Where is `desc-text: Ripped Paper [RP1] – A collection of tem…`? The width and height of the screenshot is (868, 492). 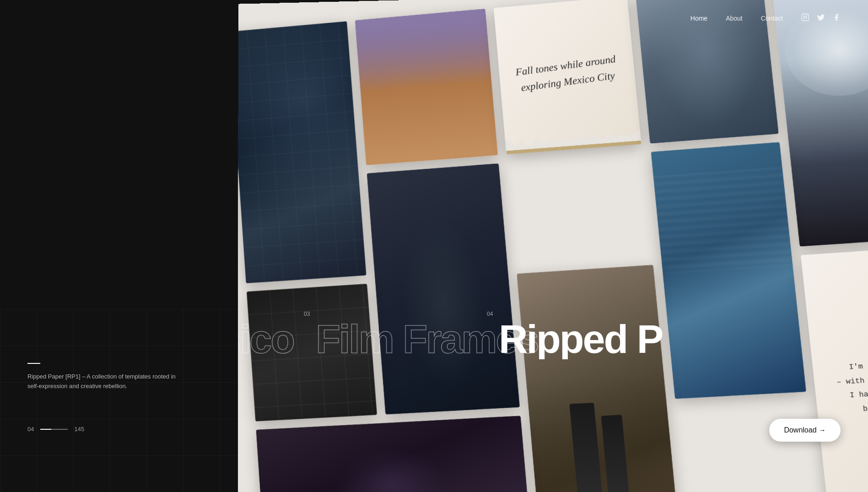
desc-text: Ripped Paper [RP1] – A collection of tem… is located at coordinates (105, 382).